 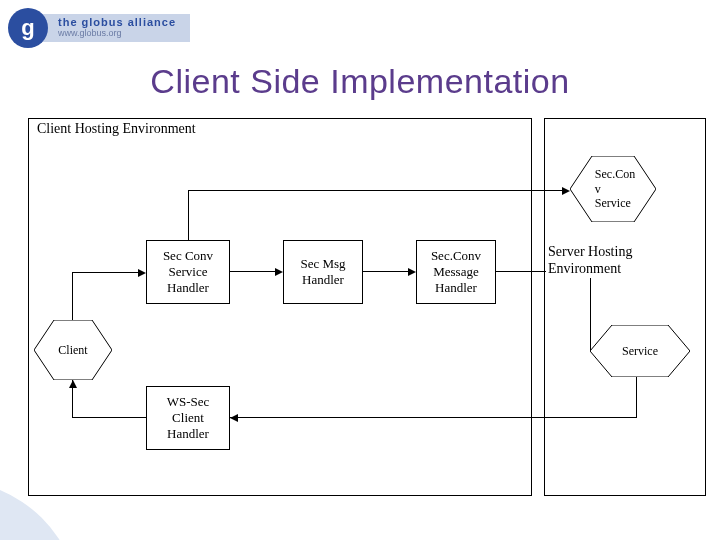 What do you see at coordinates (73, 384) in the screenshot?
I see `arrow-head-wssec-to-client` at bounding box center [73, 384].